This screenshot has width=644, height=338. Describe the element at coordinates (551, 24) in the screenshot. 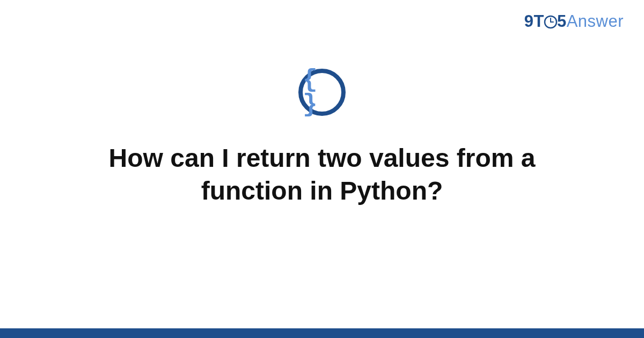

I see `clock-icon` at that location.